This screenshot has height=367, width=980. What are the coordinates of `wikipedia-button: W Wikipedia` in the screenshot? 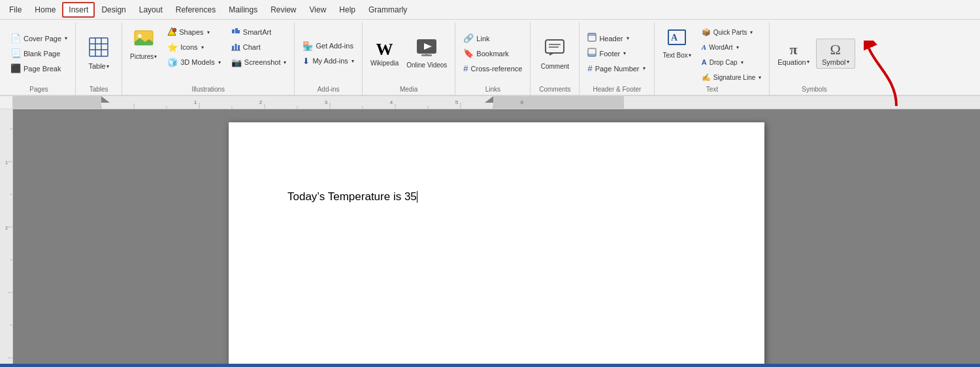 It's located at (384, 54).